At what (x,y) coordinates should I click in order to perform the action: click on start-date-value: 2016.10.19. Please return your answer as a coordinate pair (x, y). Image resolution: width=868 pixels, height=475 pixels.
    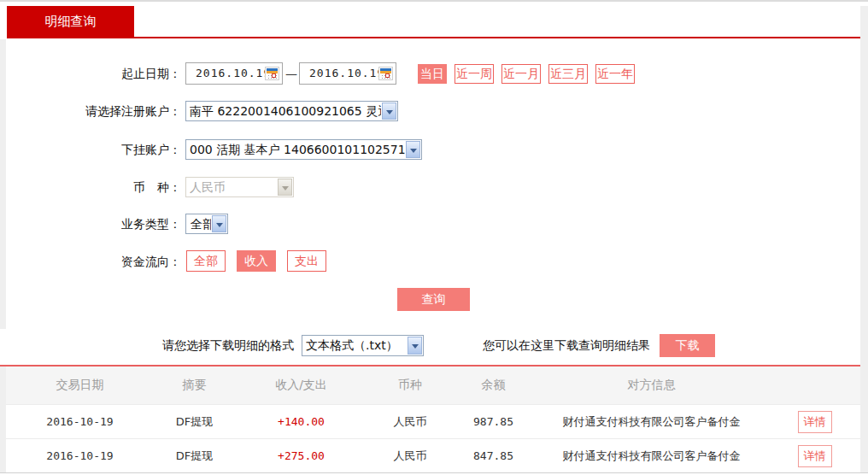
    Looking at the image, I should click on (233, 73).